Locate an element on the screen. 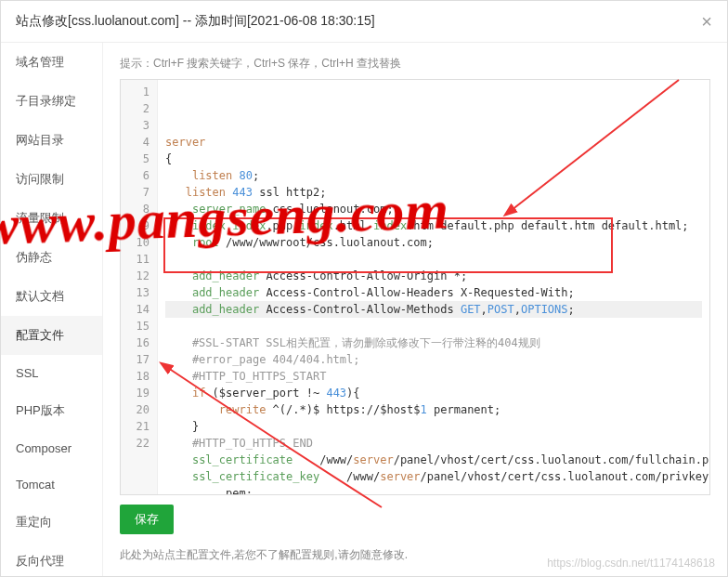  line-number: 11 is located at coordinates (136, 259).